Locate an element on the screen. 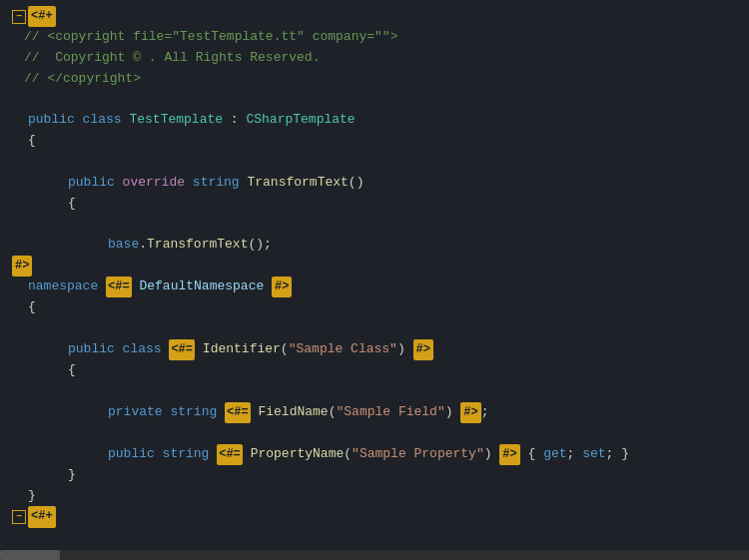 This screenshot has height=560, width=749. comment-line-1: // <copyright file="TestTemplate.tt" com… is located at coordinates (211, 38).